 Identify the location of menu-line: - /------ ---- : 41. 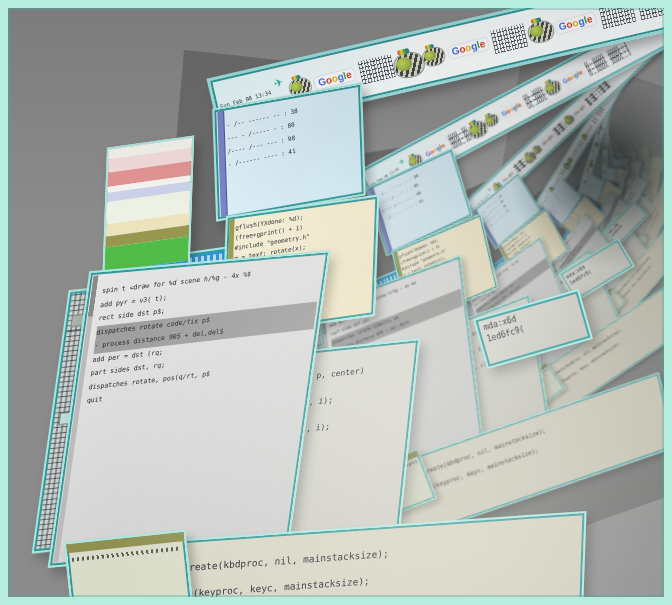
(610, 174).